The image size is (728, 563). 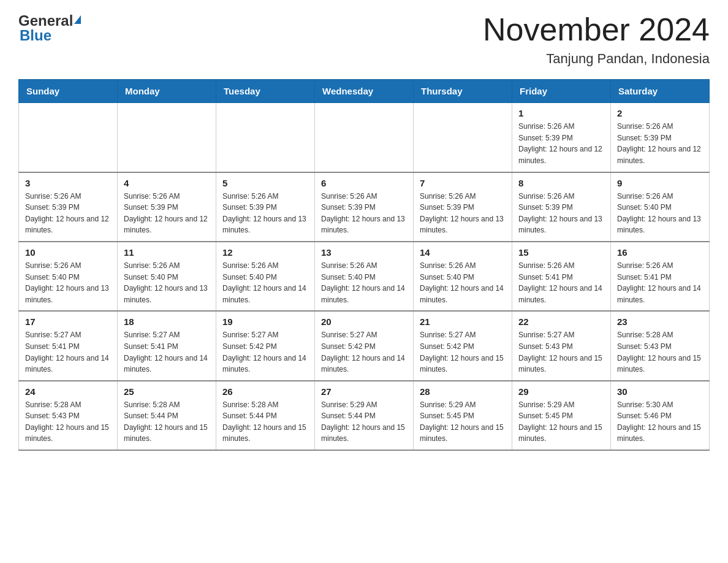 I want to click on day-number: 6, so click(x=364, y=183).